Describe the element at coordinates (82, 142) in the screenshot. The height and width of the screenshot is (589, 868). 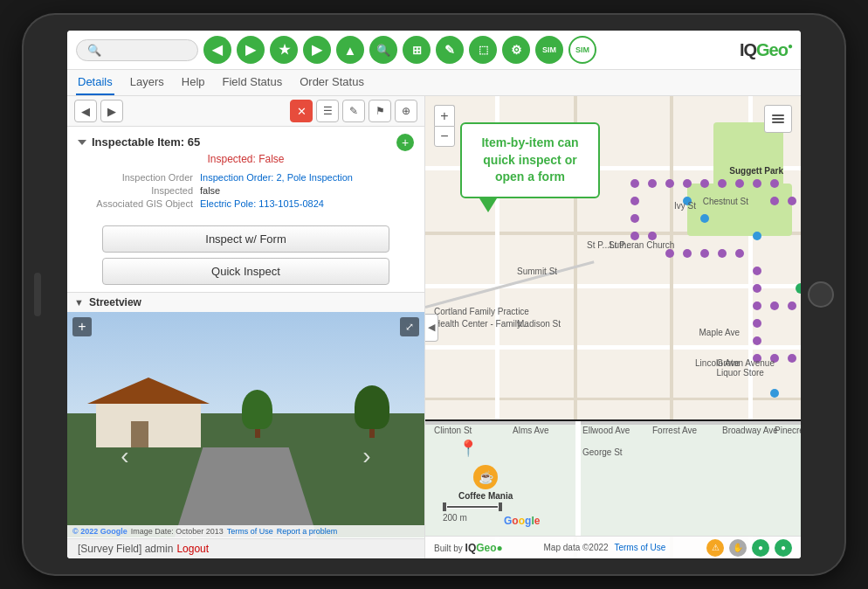
I see `expand-arrow-icon` at that location.